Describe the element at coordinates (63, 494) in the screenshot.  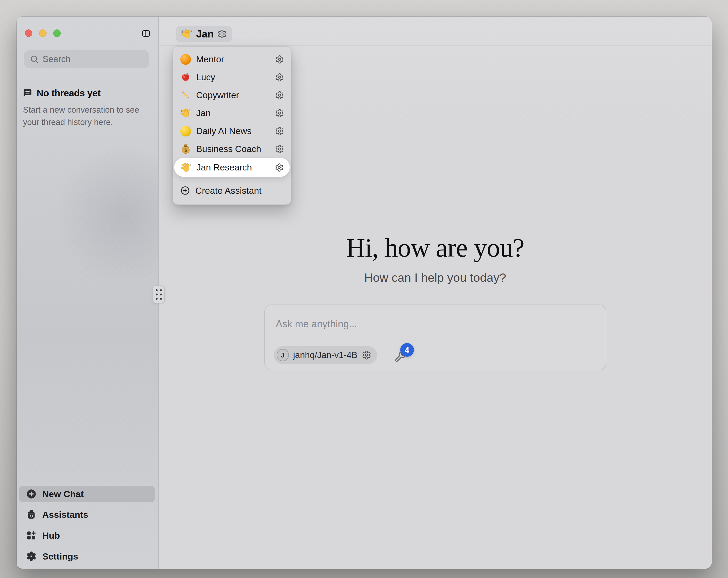
I see `nav-label: New Chat` at that location.